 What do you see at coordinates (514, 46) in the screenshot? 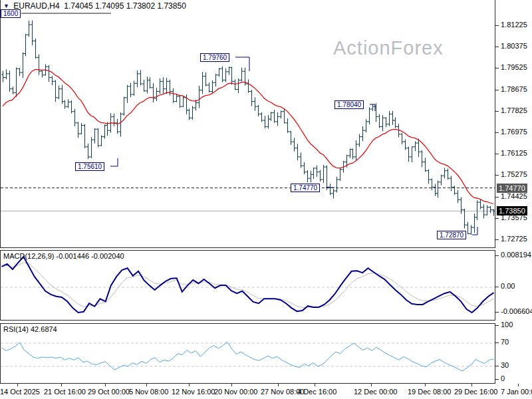
I see `price-axis-label: 1.80375` at bounding box center [514, 46].